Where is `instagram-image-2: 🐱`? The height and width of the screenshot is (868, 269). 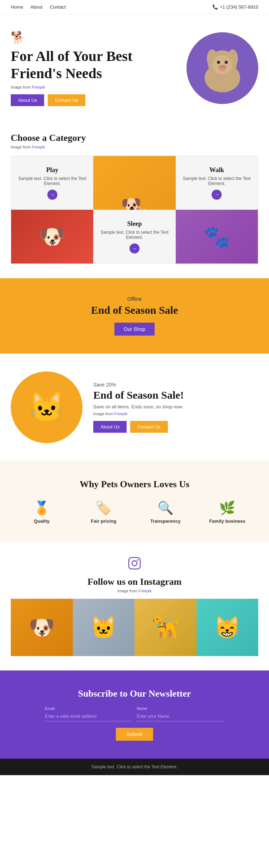 instagram-image-2: 🐱 is located at coordinates (104, 627).